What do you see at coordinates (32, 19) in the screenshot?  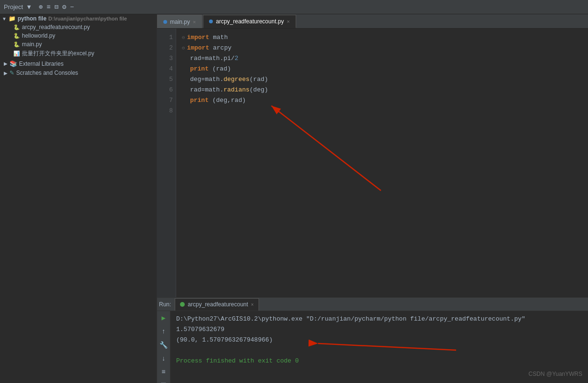 I see `root-folder-label: python file` at bounding box center [32, 19].